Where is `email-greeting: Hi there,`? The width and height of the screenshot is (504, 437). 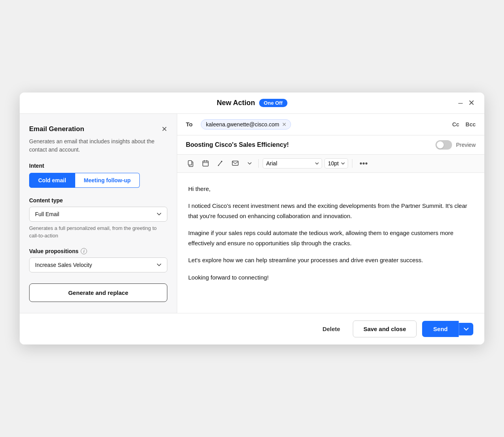
email-greeting: Hi there, is located at coordinates (331, 189).